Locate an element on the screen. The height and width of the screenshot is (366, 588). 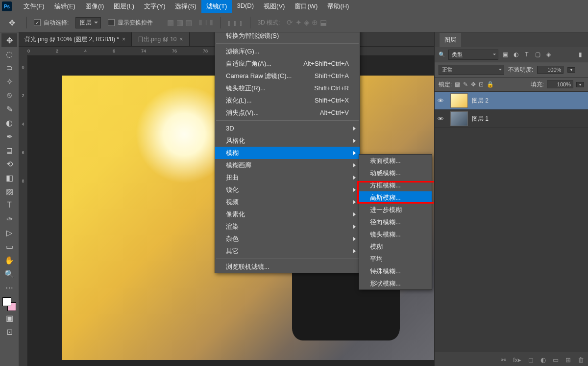
zoom-tool: 🔍 is located at coordinates (9, 274).